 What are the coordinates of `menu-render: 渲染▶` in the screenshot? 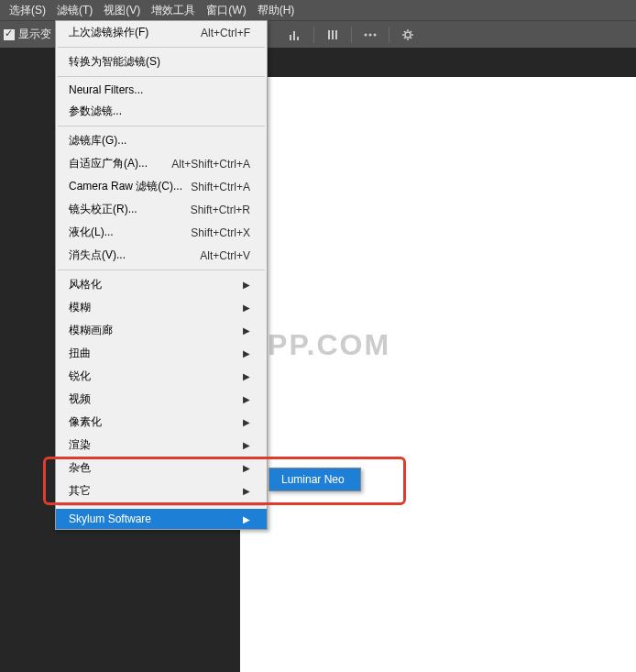 It's located at (161, 446).